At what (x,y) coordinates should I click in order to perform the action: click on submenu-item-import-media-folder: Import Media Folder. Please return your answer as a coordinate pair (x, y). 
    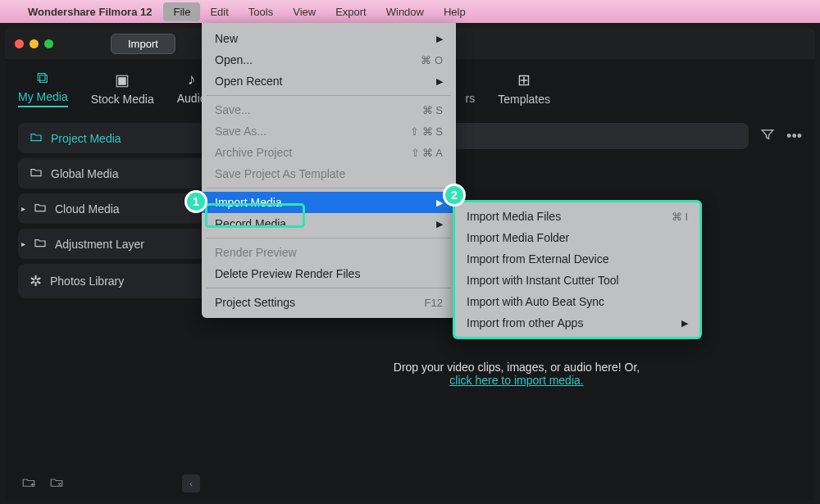
    Looking at the image, I should click on (577, 238).